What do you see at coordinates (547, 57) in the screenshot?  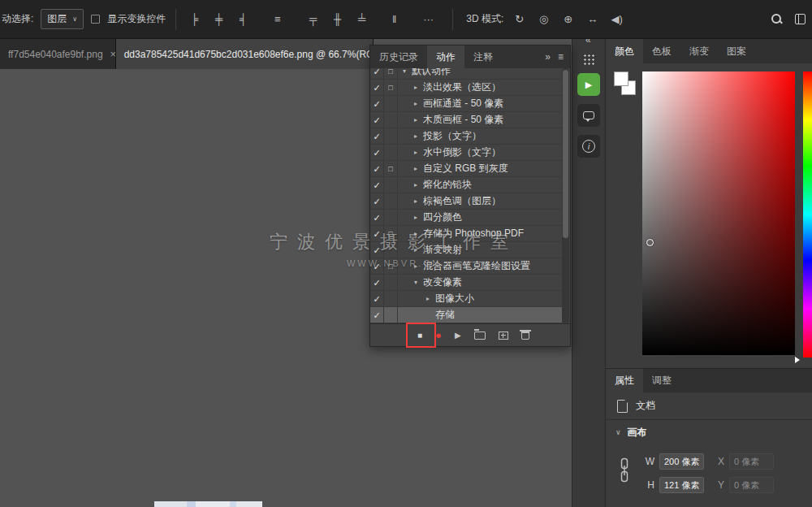 I see `collapse-panel-icon: »` at bounding box center [547, 57].